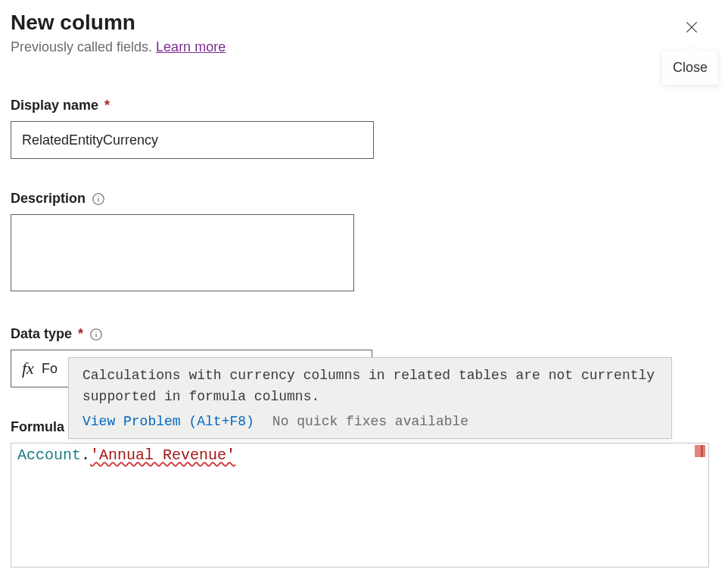 The image size is (725, 588). I want to click on view-problem-link: View Problem (Alt+F8), so click(168, 422).